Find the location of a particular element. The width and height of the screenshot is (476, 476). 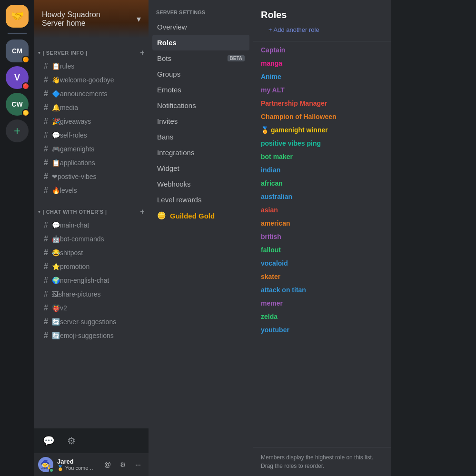

server-subtitle: Server home is located at coordinates (71, 23).